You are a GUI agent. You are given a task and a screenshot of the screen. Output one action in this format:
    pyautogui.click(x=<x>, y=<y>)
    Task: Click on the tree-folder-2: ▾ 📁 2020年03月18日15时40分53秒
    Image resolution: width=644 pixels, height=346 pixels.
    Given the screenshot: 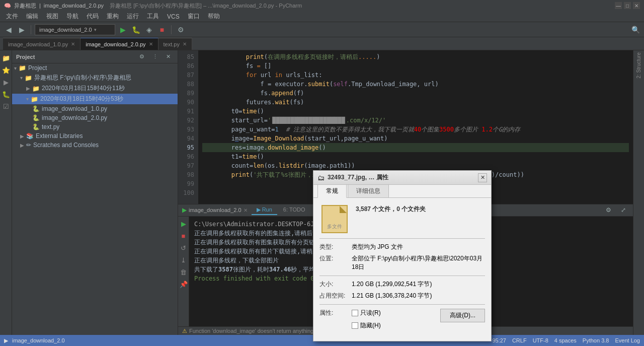 What is the action you would take?
    pyautogui.click(x=95, y=99)
    